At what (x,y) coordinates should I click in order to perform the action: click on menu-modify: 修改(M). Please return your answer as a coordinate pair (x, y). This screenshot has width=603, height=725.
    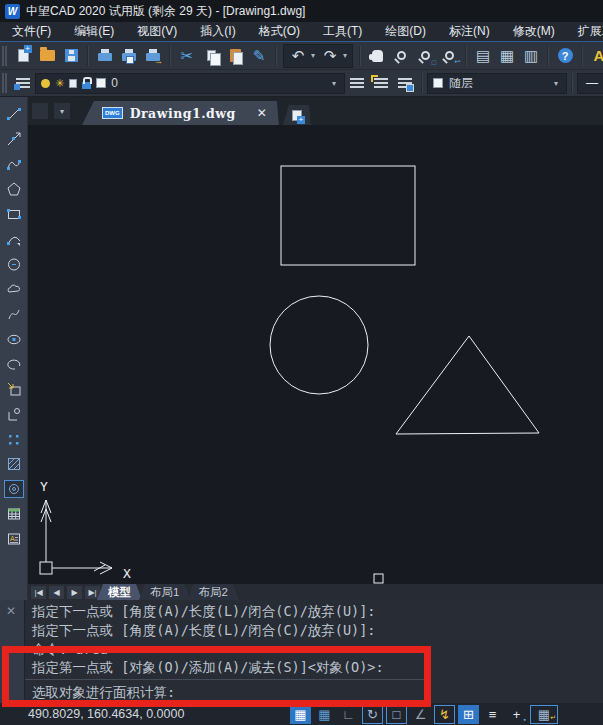
    Looking at the image, I should click on (534, 32).